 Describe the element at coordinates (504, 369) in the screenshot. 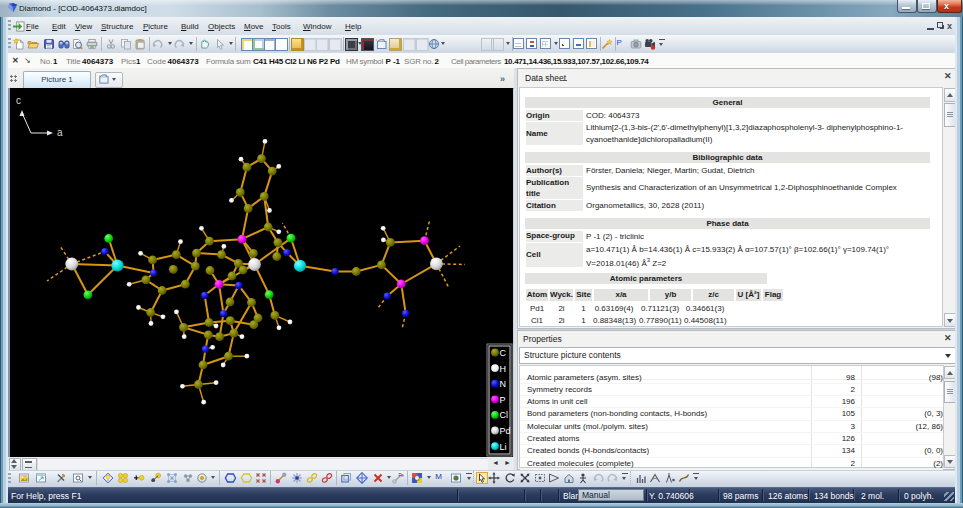

I see `svg-text: H` at that location.